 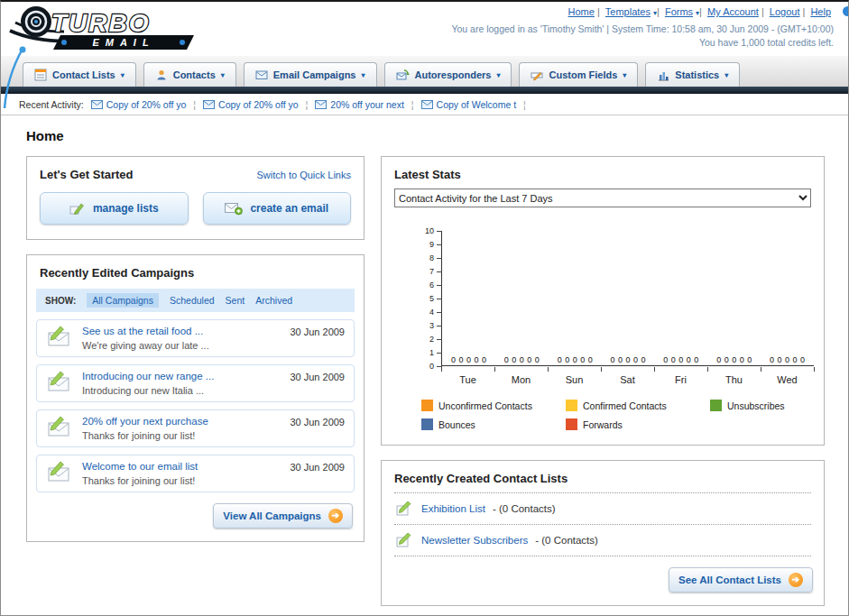 I want to click on filter-archived: Archived, so click(x=274, y=300).